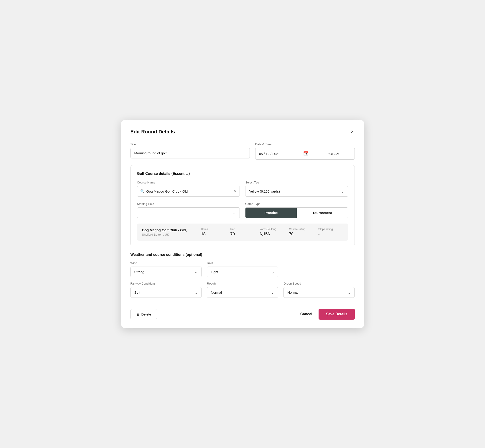 This screenshot has width=485, height=448. What do you see at coordinates (169, 235) in the screenshot?
I see `course-location: Shelford Bottom, UK` at bounding box center [169, 235].